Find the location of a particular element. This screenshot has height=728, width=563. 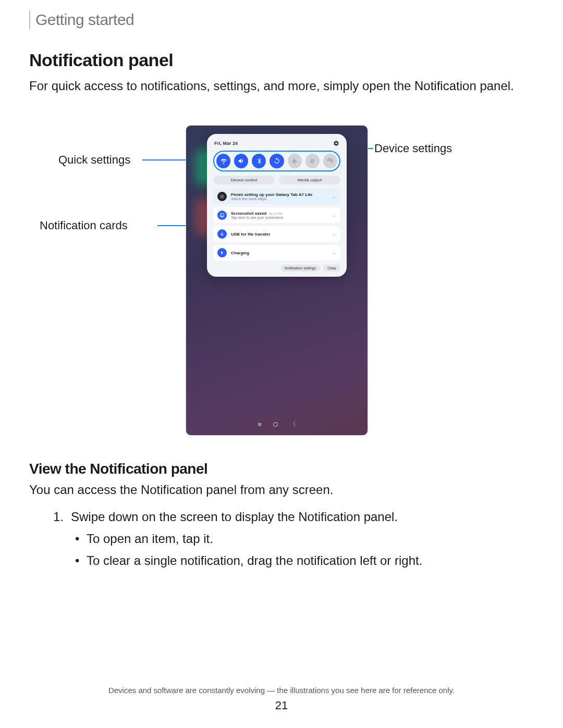

media-output-button: Media output is located at coordinates (310, 180).